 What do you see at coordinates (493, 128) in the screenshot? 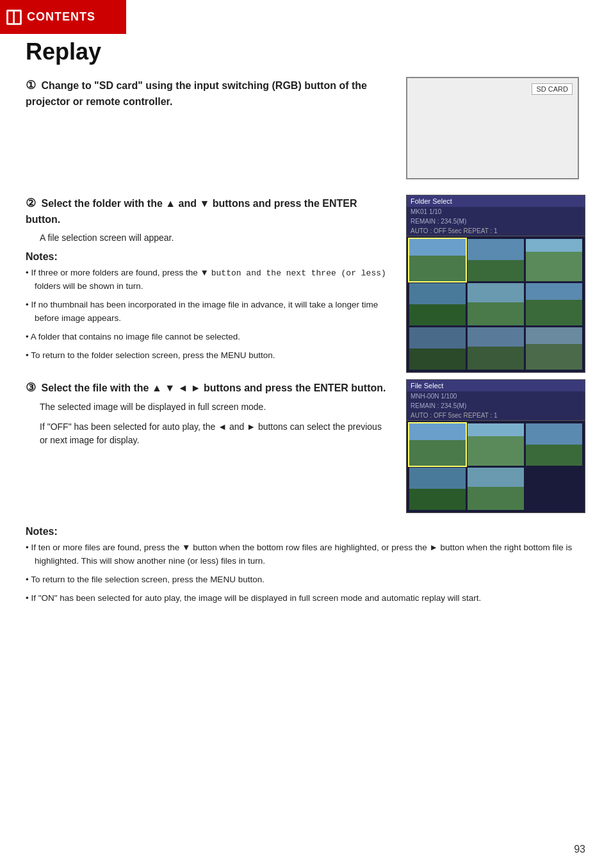
I see `sdcard-screen: SD CARD` at bounding box center [493, 128].